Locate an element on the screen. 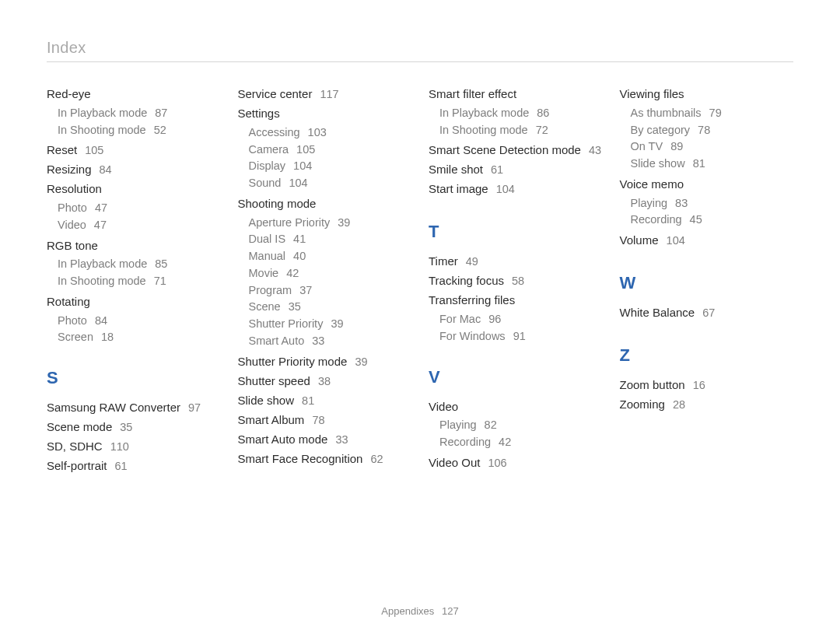 The width and height of the screenshot is (840, 634). index-entry: Red-eye is located at coordinates (134, 94).